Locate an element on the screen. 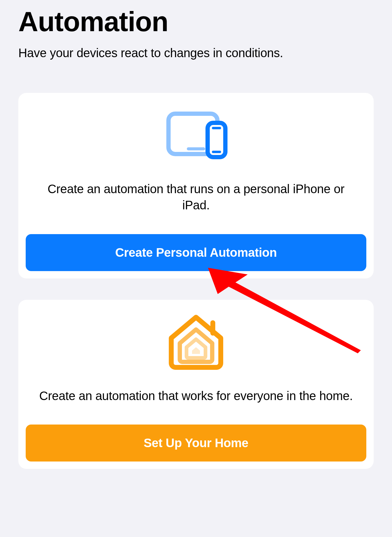  ipad-iphone-icon is located at coordinates (196, 136).